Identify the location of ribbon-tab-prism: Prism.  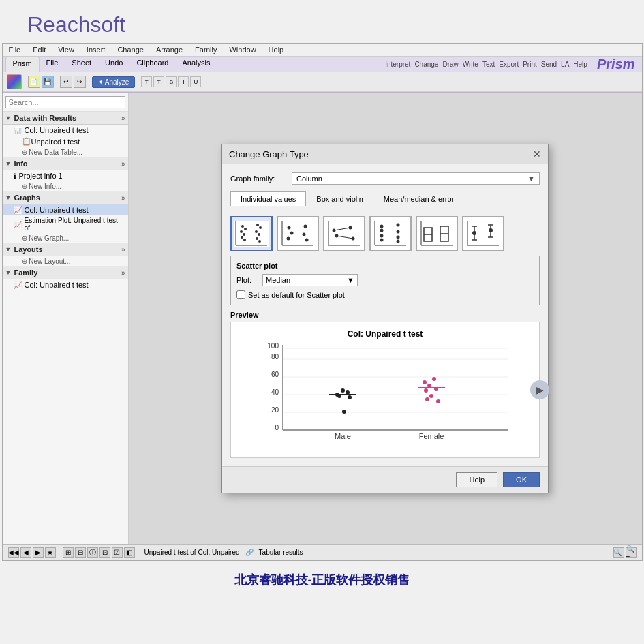
(22, 64).